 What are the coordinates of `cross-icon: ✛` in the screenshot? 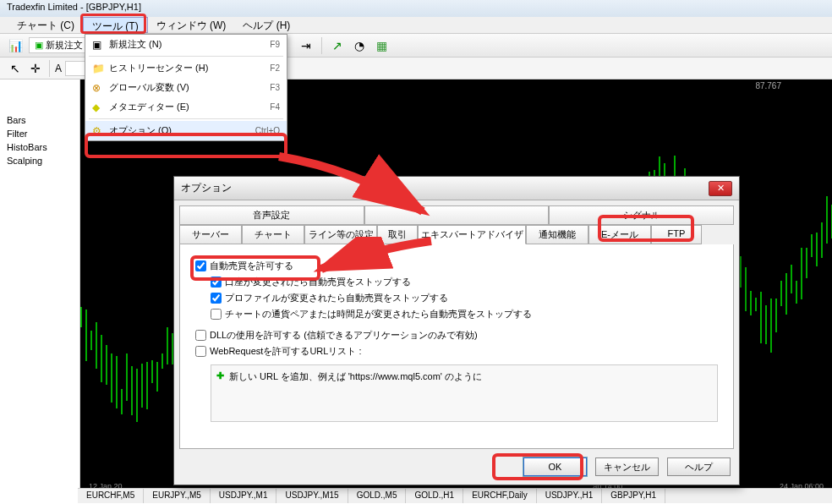 It's located at (36, 68).